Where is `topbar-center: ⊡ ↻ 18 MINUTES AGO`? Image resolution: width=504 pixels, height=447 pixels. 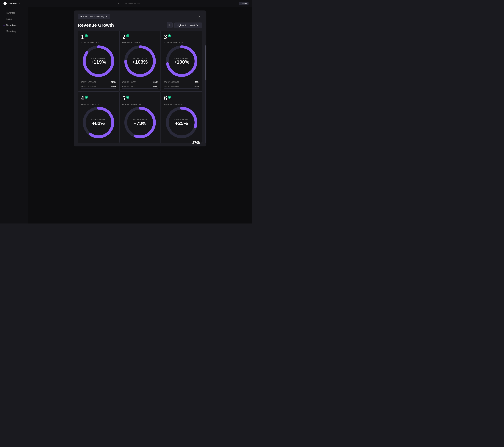
topbar-center: ⊡ ↻ 18 MINUTES AGO is located at coordinates (130, 3).